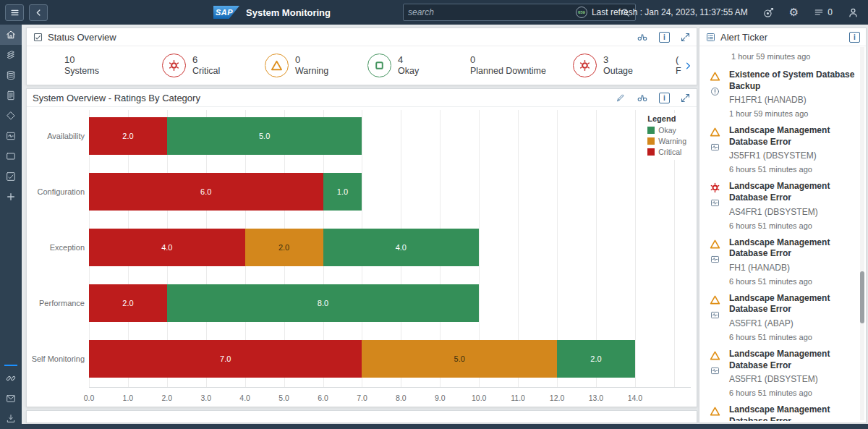 The width and height of the screenshot is (868, 429). I want to click on alert-body: Landscape Management Database ErrorAS4FR…, so click(793, 205).